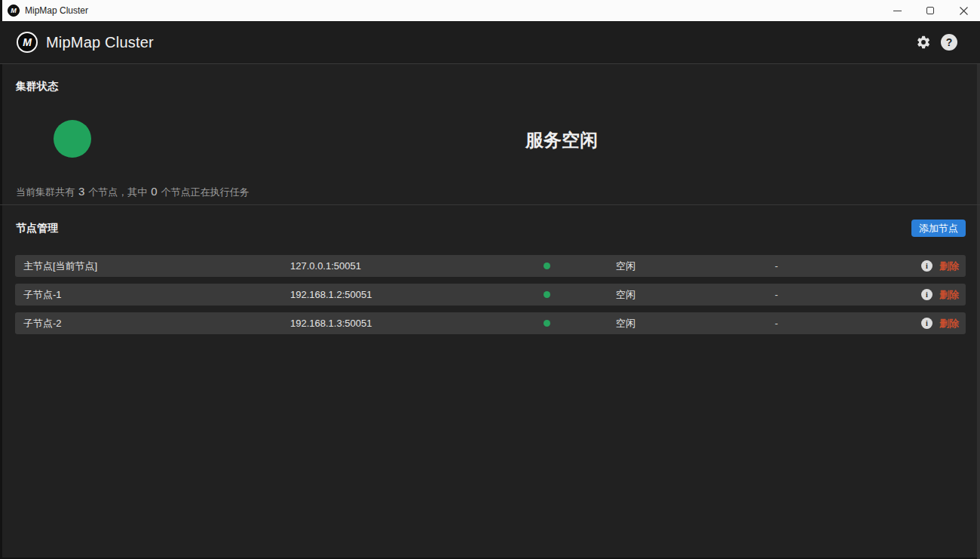 This screenshot has height=559, width=980. I want to click on table-row: 主节点[当前节点] 127.0.0.1:50051 空闲 - i 删除, so click(490, 266).